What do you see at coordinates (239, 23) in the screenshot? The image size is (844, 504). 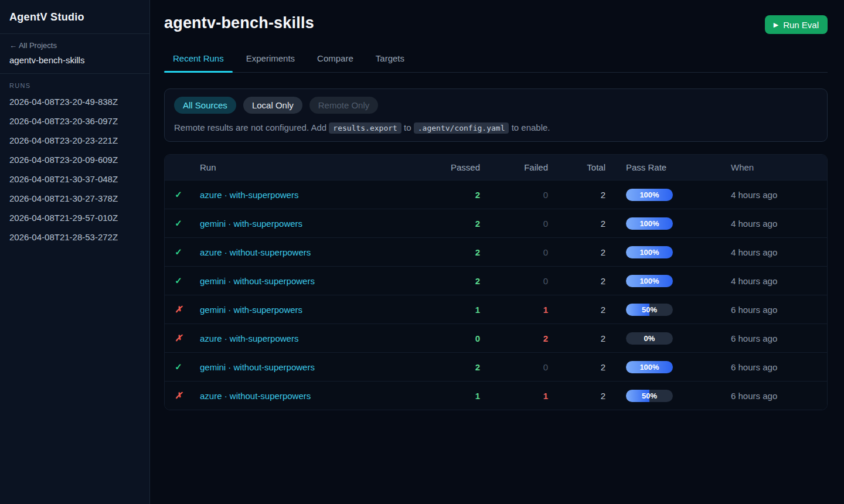 I see `page-title: agentv-bench-skills` at bounding box center [239, 23].